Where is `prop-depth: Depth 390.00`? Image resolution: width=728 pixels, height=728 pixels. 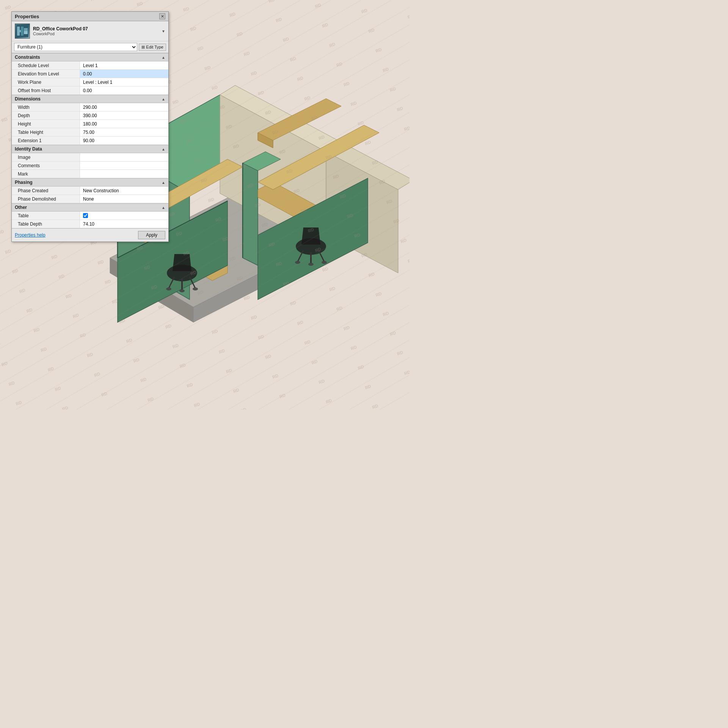
prop-depth: Depth 390.00 is located at coordinates (90, 116).